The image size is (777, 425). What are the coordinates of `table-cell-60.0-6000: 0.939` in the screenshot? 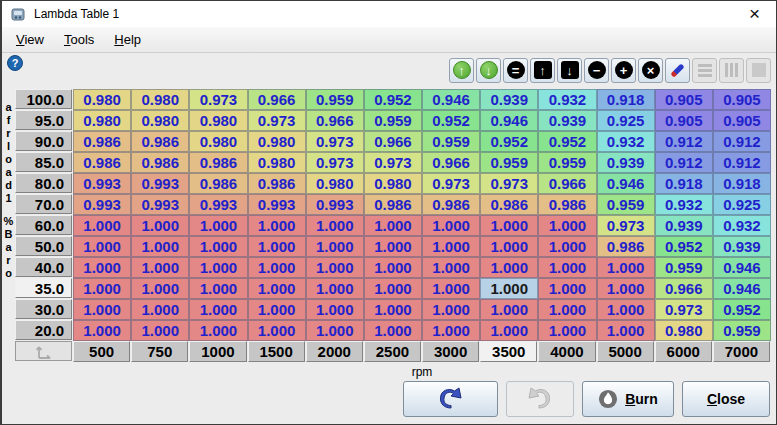 It's located at (684, 226).